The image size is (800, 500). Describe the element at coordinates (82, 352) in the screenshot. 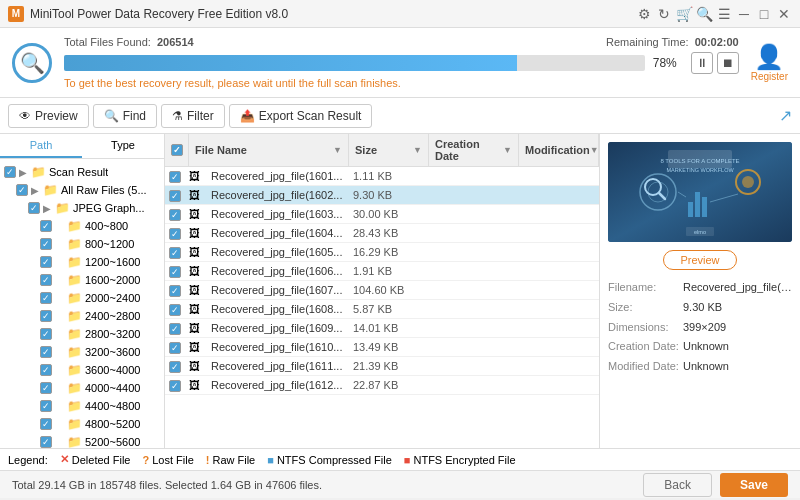

I see `tree-item: 📁 3200~3600` at that location.